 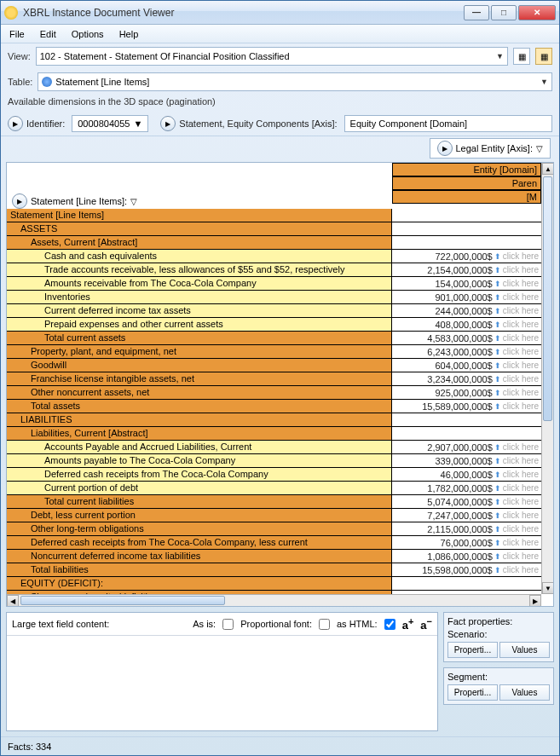 I want to click on table-row: Deferred cash receipts from The Coca-Col…, so click(x=274, y=475).